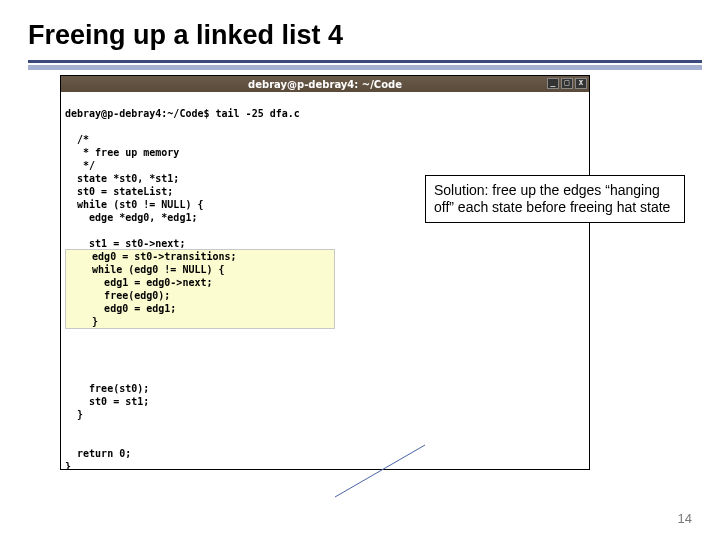  What do you see at coordinates (581, 84) in the screenshot?
I see `close-button: x` at bounding box center [581, 84].